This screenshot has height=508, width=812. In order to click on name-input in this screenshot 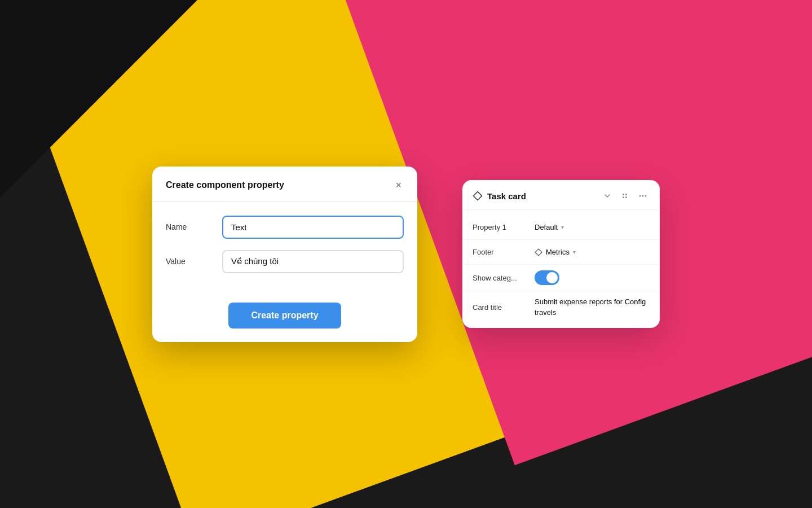, I will do `click(313, 227)`.